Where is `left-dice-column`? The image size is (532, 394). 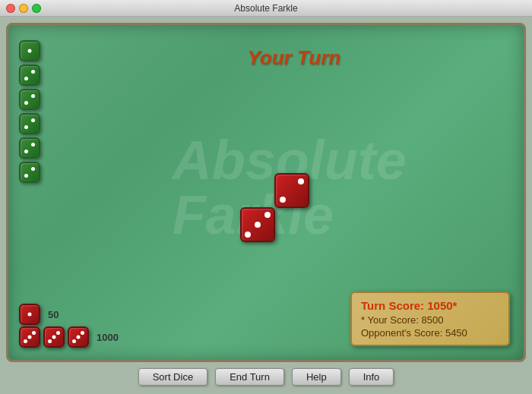
left-dice-column is located at coordinates (30, 112).